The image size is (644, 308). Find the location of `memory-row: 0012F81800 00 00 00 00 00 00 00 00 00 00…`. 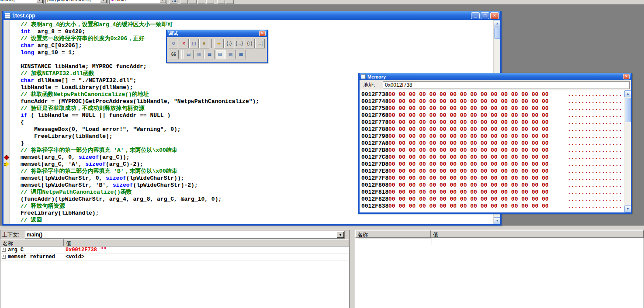

memory-row: 0012F81800 00 00 00 00 00 00 00 00 00 00… is located at coordinates (492, 192).